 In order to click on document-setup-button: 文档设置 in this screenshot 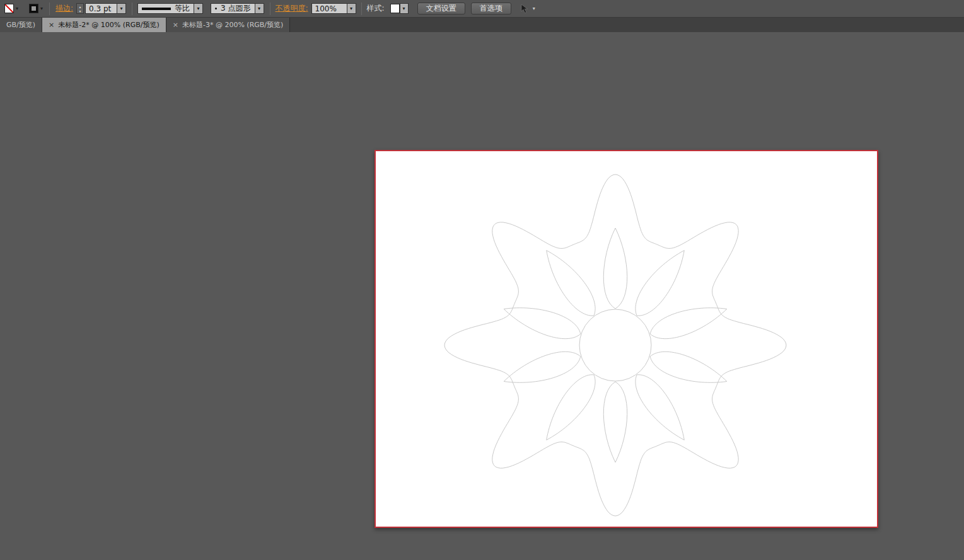, I will do `click(441, 9)`.